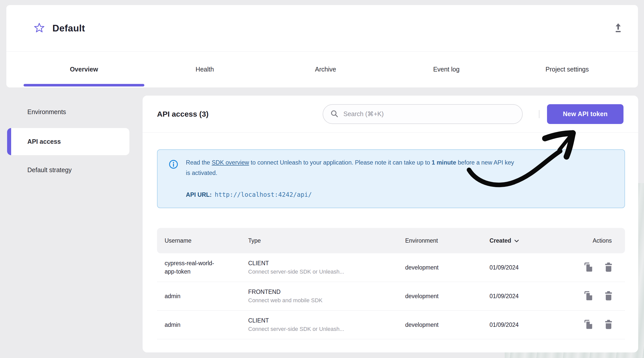 The width and height of the screenshot is (644, 358). Describe the element at coordinates (205, 69) in the screenshot. I see `tab-health: Health` at that location.